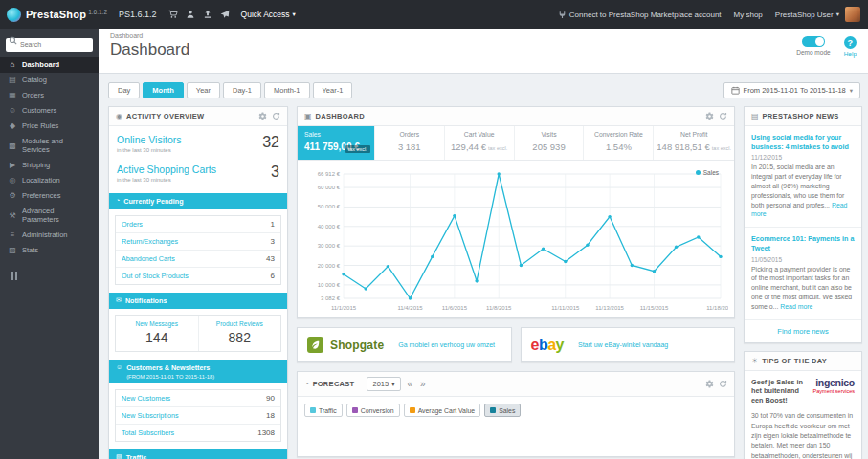 The height and width of the screenshot is (459, 868). Describe the element at coordinates (50, 45) in the screenshot. I see `search-input` at that location.